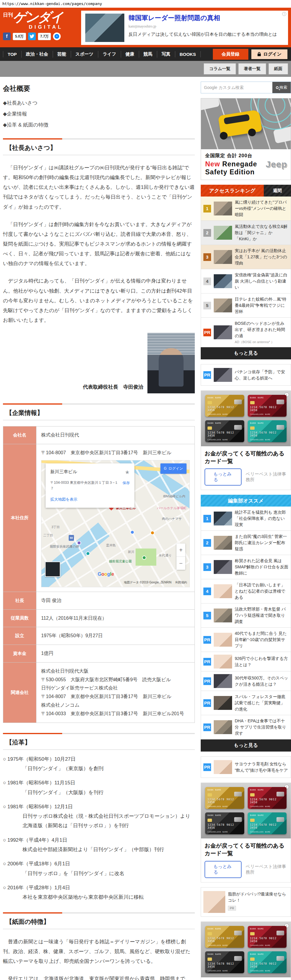  What do you see at coordinates (246, 746) in the screenshot?
I see `recommend-more-button: もっと見る` at bounding box center [246, 746].